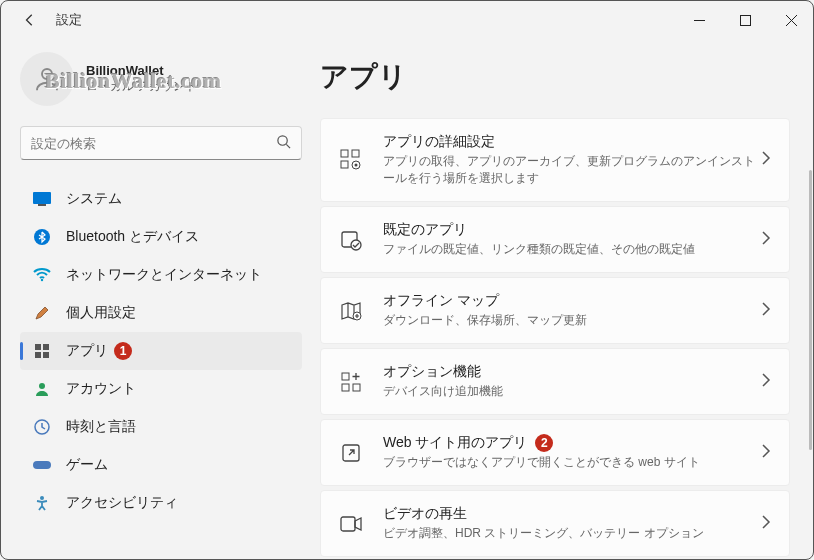 This screenshot has height=560, width=814. I want to click on nav-label: アプリ, so click(87, 351).